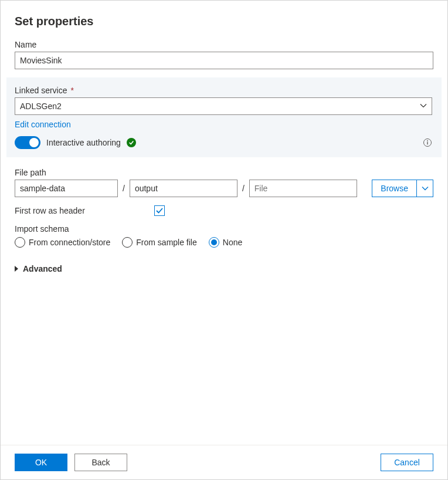  I want to click on linked-service-value: ADLSGen2, so click(41, 106).